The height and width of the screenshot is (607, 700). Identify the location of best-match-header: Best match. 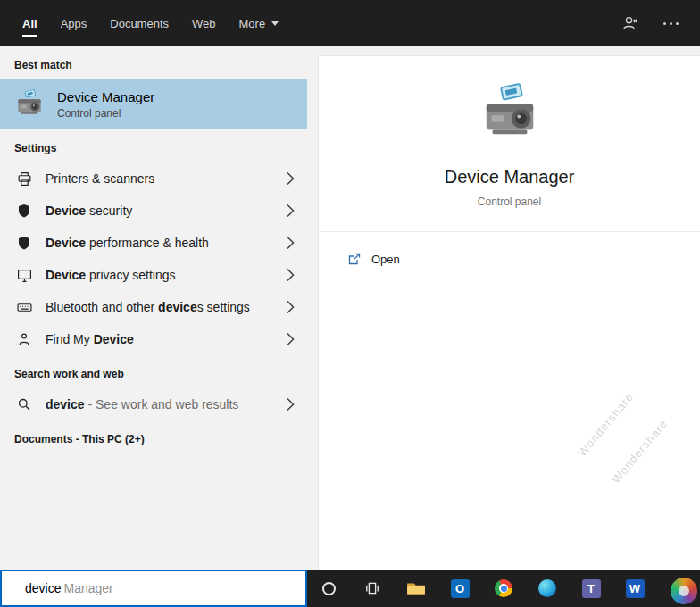
(154, 62).